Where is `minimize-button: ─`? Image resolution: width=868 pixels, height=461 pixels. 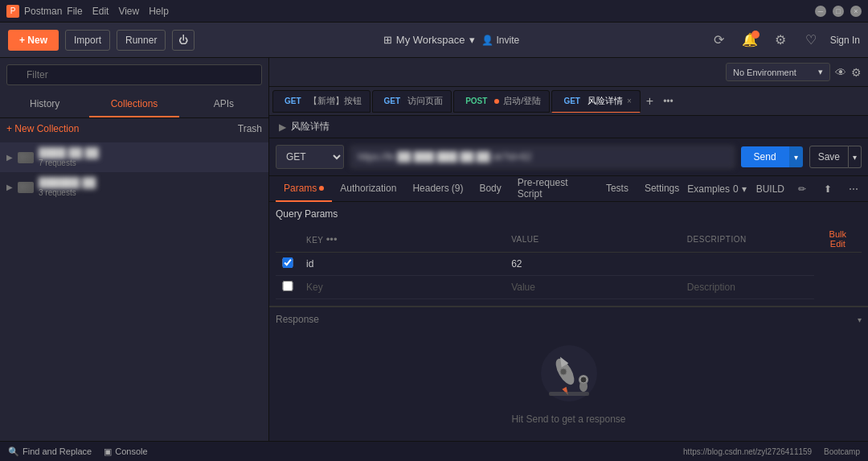 minimize-button: ─ is located at coordinates (821, 11).